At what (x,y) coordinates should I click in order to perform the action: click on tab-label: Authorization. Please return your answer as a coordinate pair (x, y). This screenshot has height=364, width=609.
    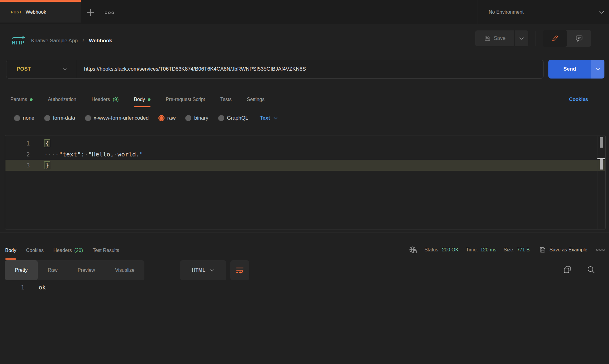
    Looking at the image, I should click on (62, 100).